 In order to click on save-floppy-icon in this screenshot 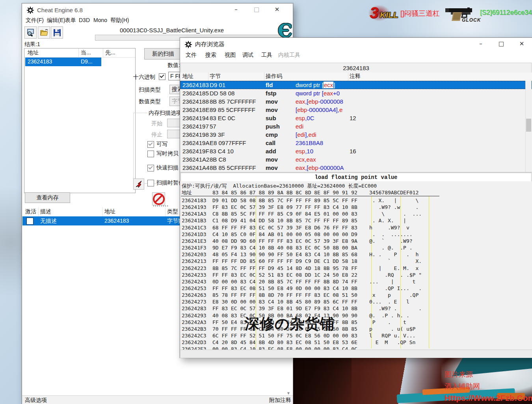, I will do `click(57, 33)`.